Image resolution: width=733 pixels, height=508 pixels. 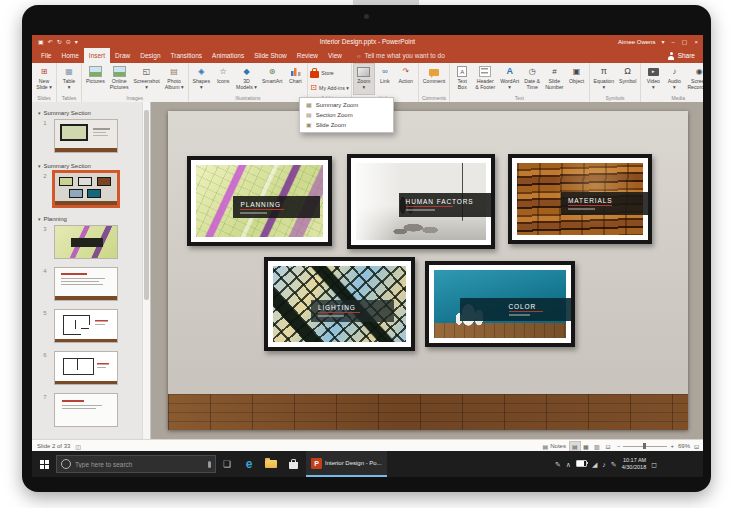 What do you see at coordinates (86, 410) in the screenshot?
I see `slide-7-thumbnail` at bounding box center [86, 410].